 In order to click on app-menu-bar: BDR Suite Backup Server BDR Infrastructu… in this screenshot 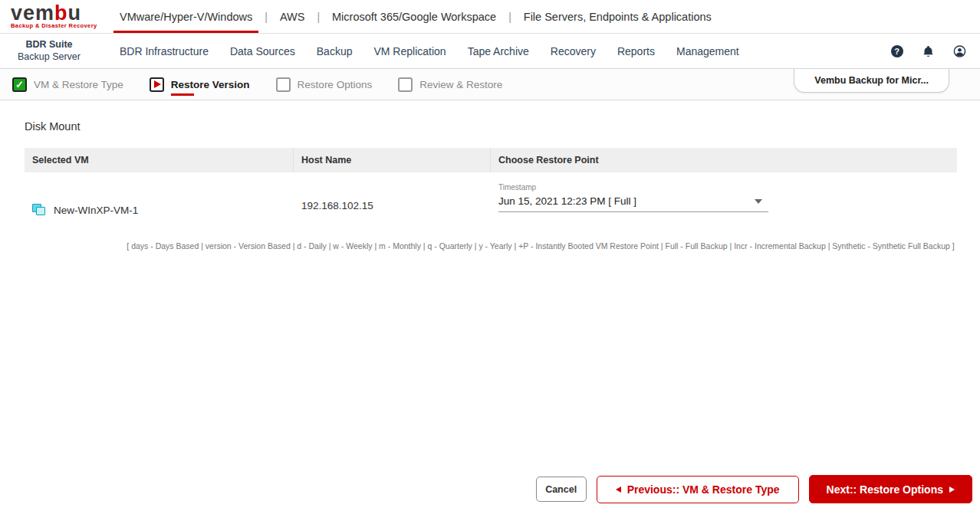, I will do `click(490, 51)`.